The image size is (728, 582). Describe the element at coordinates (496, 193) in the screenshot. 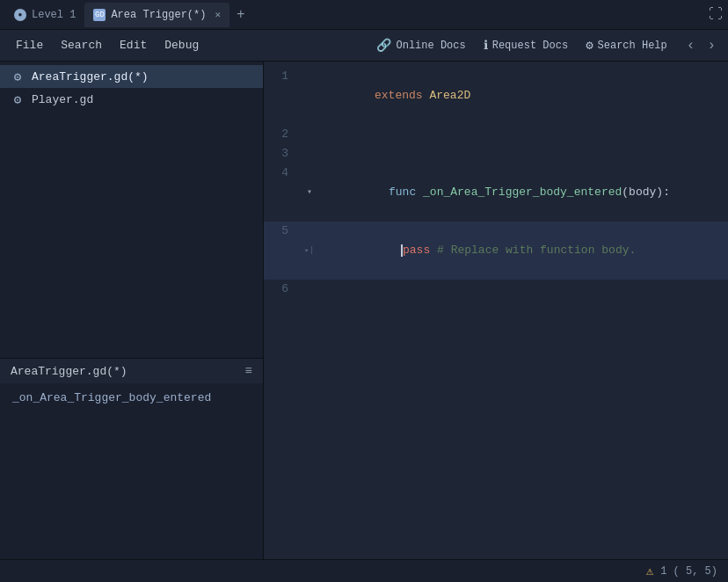

I see `code-line-4: 4 ▾ func _on_Area_Trigger_body_entered(b…` at that location.